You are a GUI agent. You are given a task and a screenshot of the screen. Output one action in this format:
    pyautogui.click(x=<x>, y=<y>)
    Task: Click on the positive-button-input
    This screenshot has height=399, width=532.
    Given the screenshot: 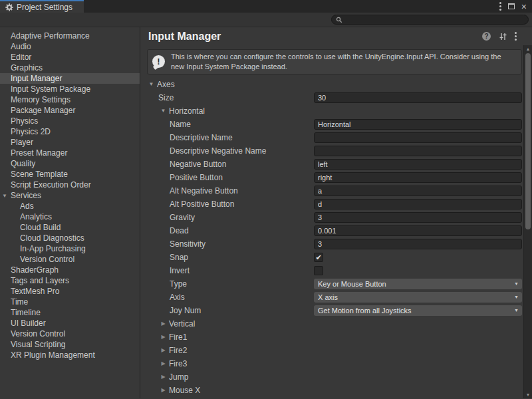 What is the action you would take?
    pyautogui.click(x=418, y=178)
    